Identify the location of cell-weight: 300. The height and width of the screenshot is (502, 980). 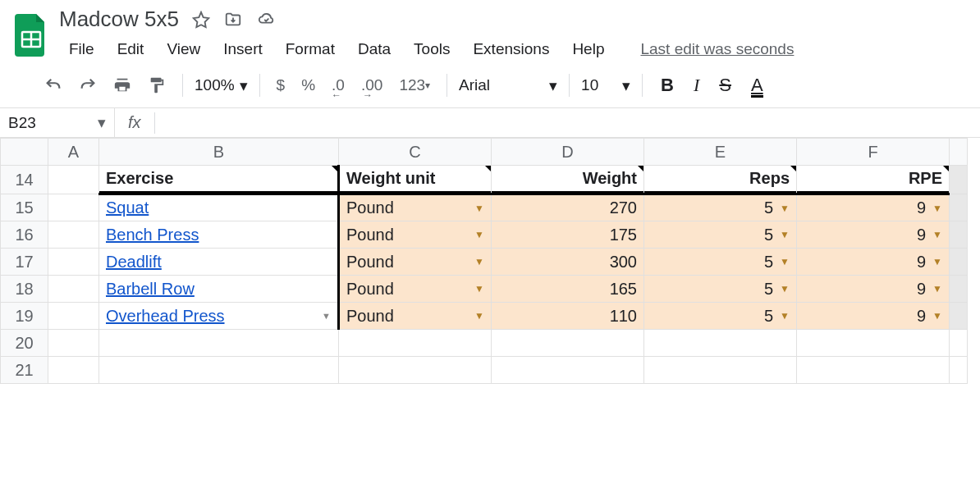
(568, 262).